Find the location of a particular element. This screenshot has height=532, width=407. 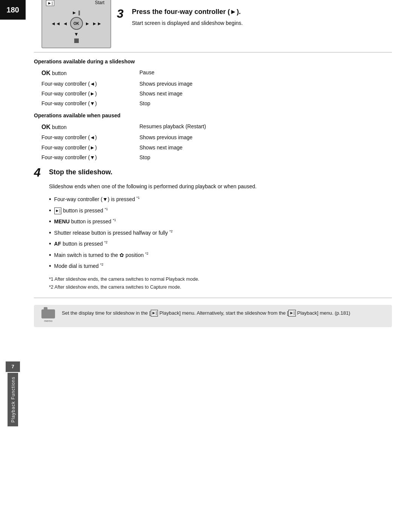

cam-ok-button: OK is located at coordinates (77, 23).